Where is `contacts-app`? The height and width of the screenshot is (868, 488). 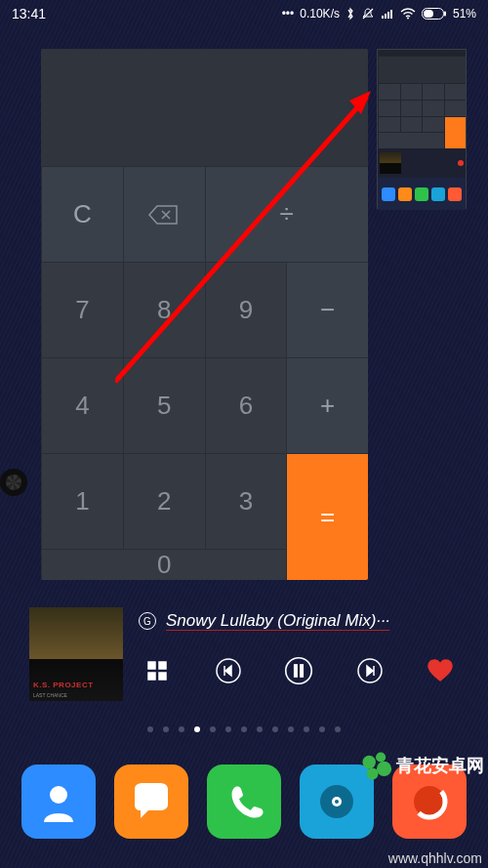 contacts-app is located at coordinates (59, 802).